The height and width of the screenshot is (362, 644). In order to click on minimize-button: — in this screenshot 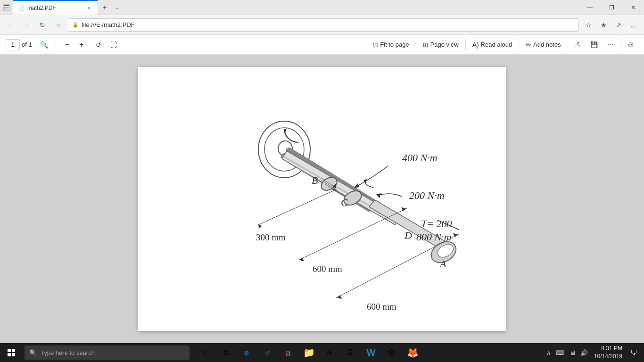, I will do `click(590, 8)`.